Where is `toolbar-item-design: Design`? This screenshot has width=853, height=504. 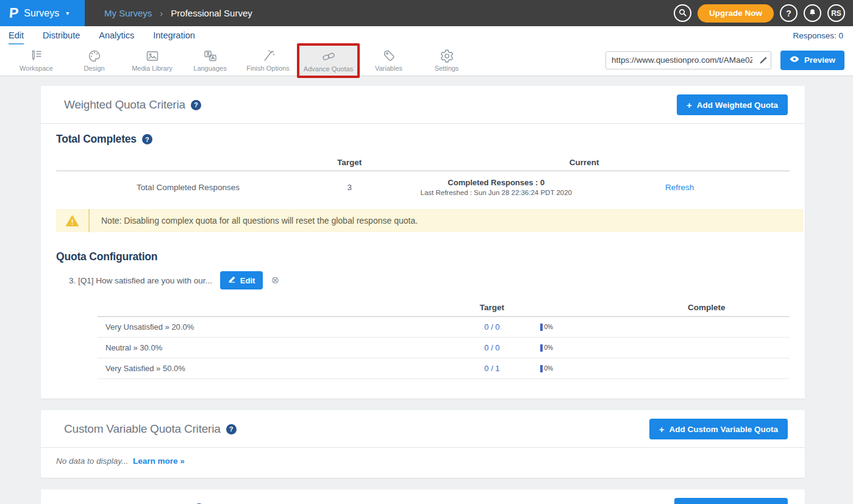 toolbar-item-design: Design is located at coordinates (94, 60).